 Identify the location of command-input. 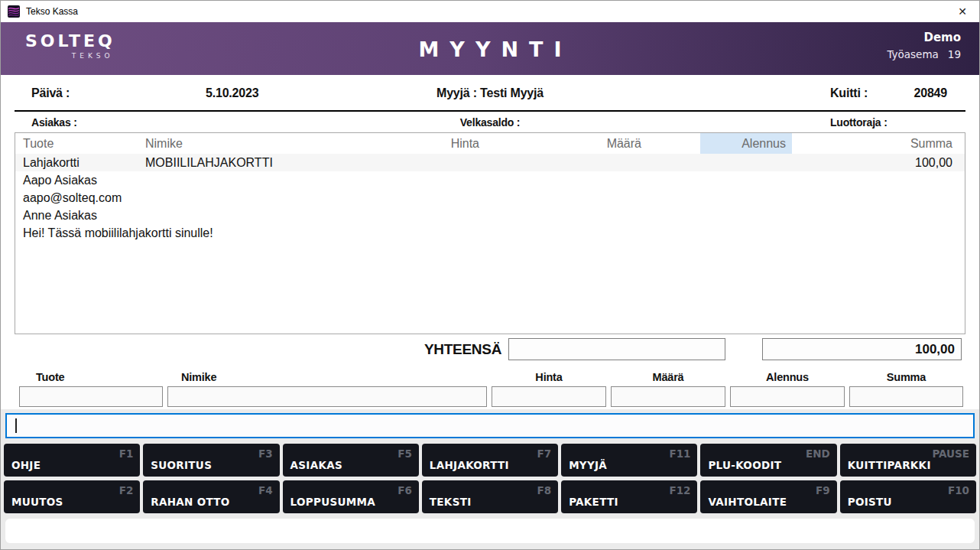
(490, 425).